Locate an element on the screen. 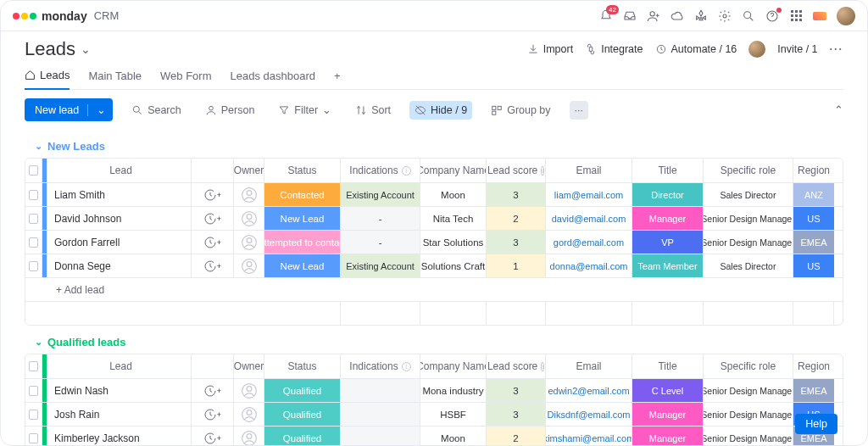 This screenshot has width=868, height=446. status-cell: Attempted to contact is located at coordinates (303, 243).